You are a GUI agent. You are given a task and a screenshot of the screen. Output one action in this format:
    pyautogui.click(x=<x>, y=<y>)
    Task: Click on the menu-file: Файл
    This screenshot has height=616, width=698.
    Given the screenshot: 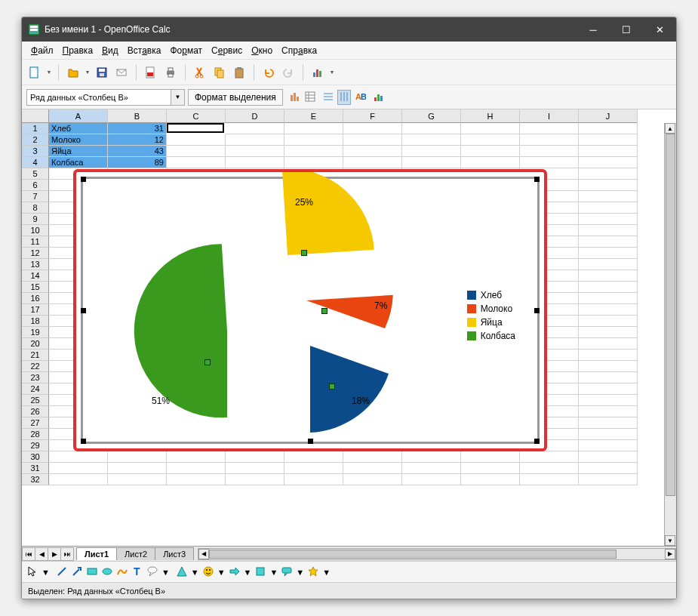 What is the action you would take?
    pyautogui.click(x=42, y=51)
    